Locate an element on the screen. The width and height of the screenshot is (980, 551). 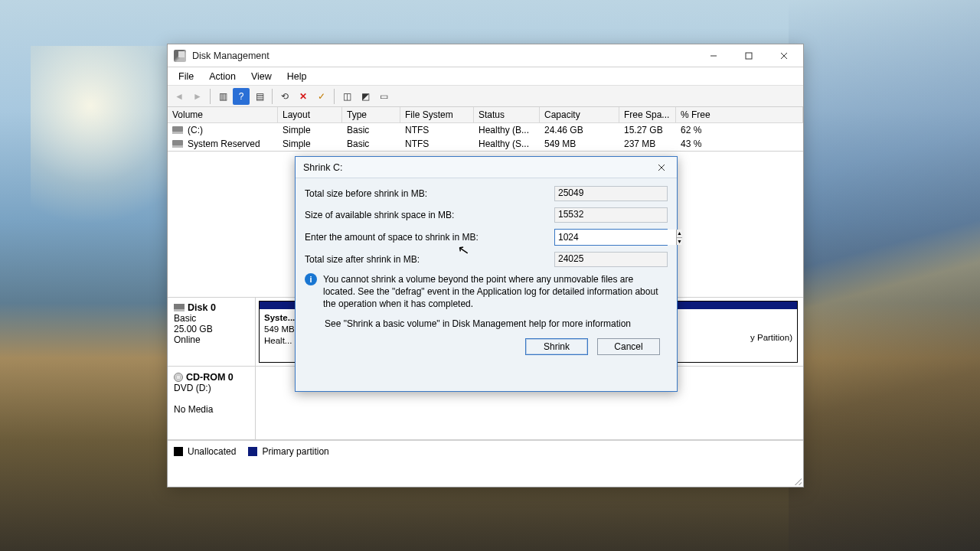
col-pctfree: % Free is located at coordinates (740, 115).